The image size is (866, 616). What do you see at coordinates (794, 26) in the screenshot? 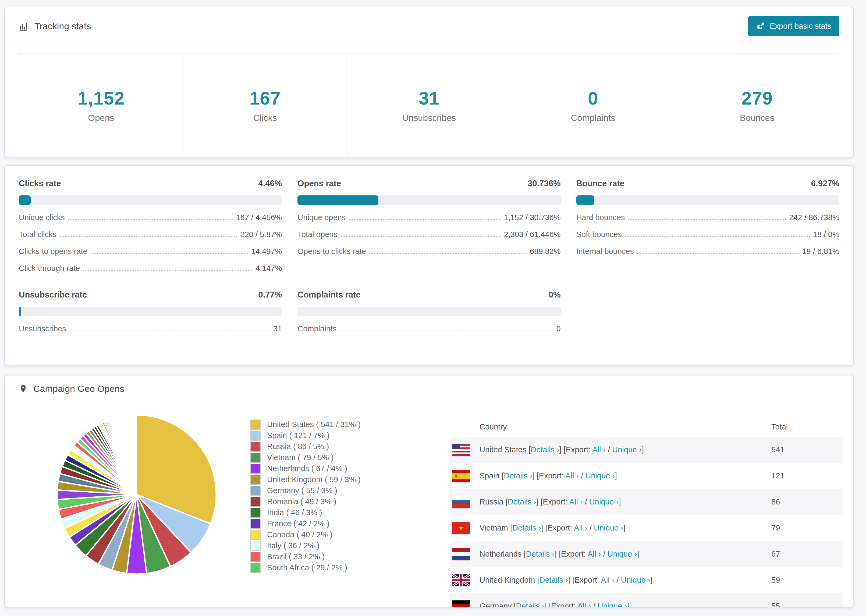
I see `export-basic-stats-button: Export basic stats` at bounding box center [794, 26].